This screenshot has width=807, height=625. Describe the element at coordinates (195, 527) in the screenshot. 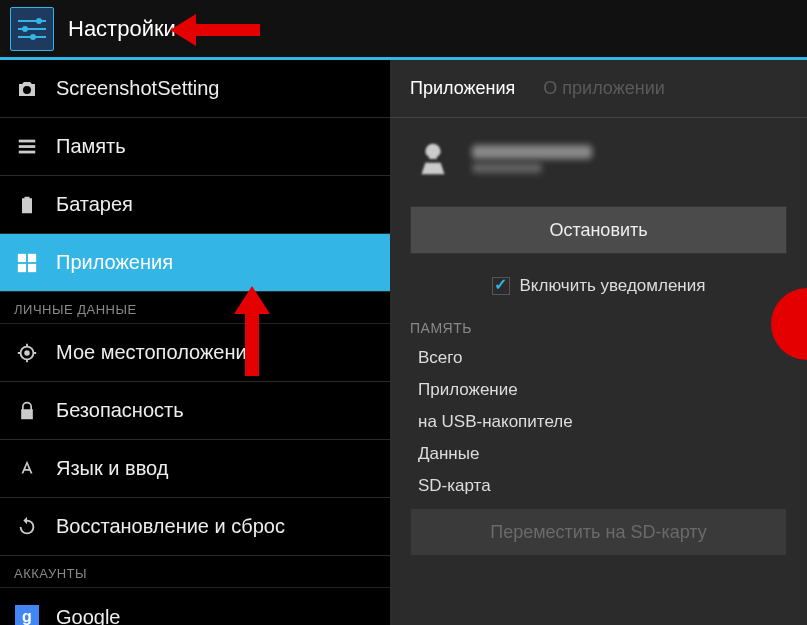

I see `sidebar-item-reset: Восстановление и сброс` at that location.